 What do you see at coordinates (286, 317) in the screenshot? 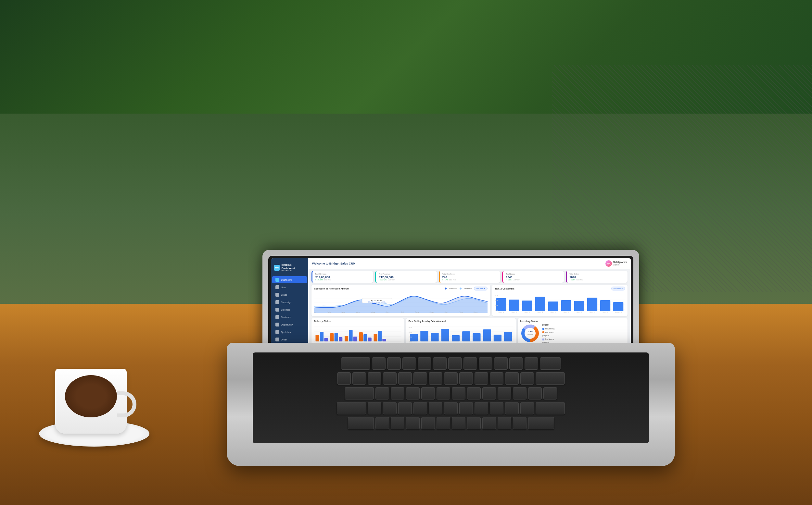
I see `sidebar-label-customer: Customer` at bounding box center [286, 317].